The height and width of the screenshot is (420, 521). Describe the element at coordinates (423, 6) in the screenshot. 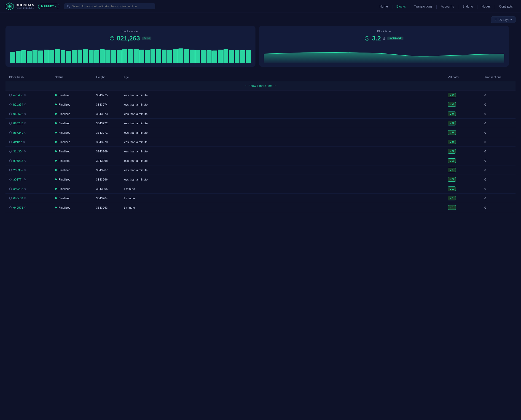

I see `nav-transactions: Transactions` at that location.